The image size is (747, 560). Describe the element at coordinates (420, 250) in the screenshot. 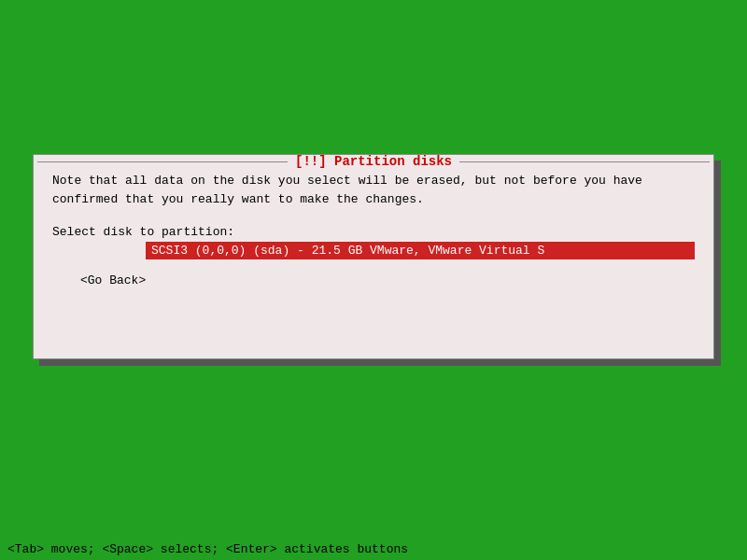

I see `disk-option: SCSI3 (0,0,0) (sda) - 21.5 GB VMware, VM…` at that location.